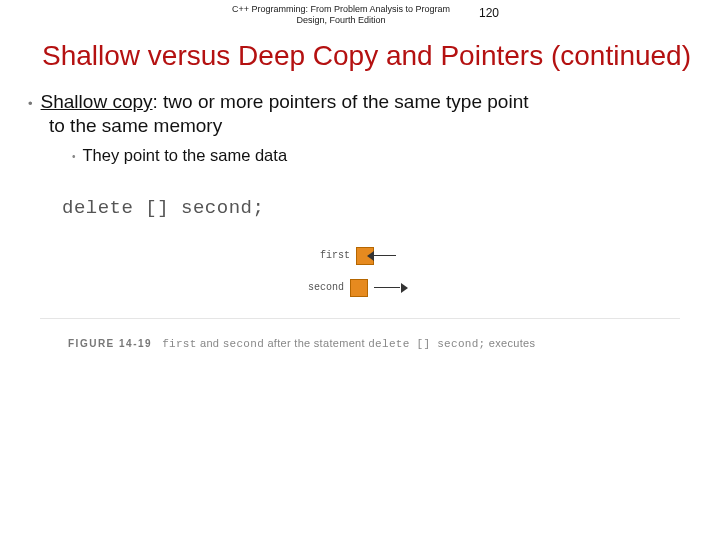 The width and height of the screenshot is (720, 540). What do you see at coordinates (426, 344) in the screenshot?
I see `cap-m3: delete [] second;` at bounding box center [426, 344].